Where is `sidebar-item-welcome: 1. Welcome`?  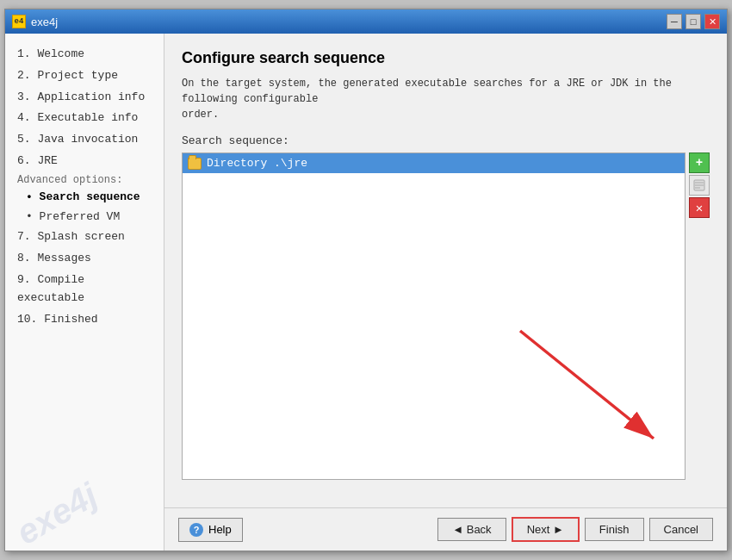
sidebar-item-welcome: 1. Welcome is located at coordinates (84, 55).